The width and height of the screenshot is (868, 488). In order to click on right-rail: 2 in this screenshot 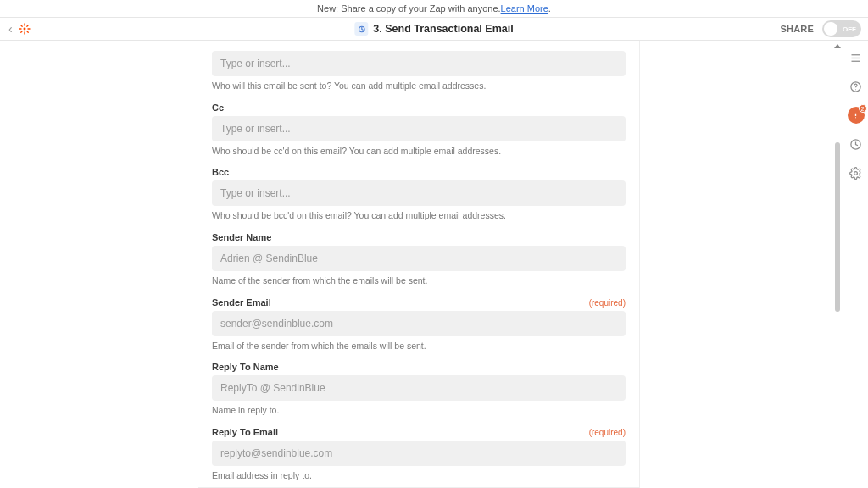, I will do `click(855, 264)`.